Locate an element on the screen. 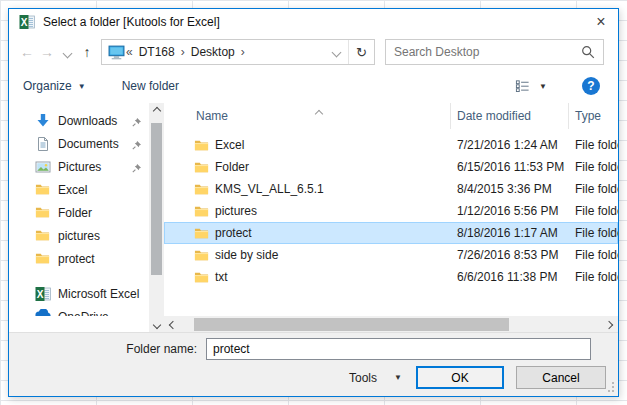 The width and height of the screenshot is (627, 405). file-row: txt 6/6/2016 11:38 PM File folder is located at coordinates (391, 277).